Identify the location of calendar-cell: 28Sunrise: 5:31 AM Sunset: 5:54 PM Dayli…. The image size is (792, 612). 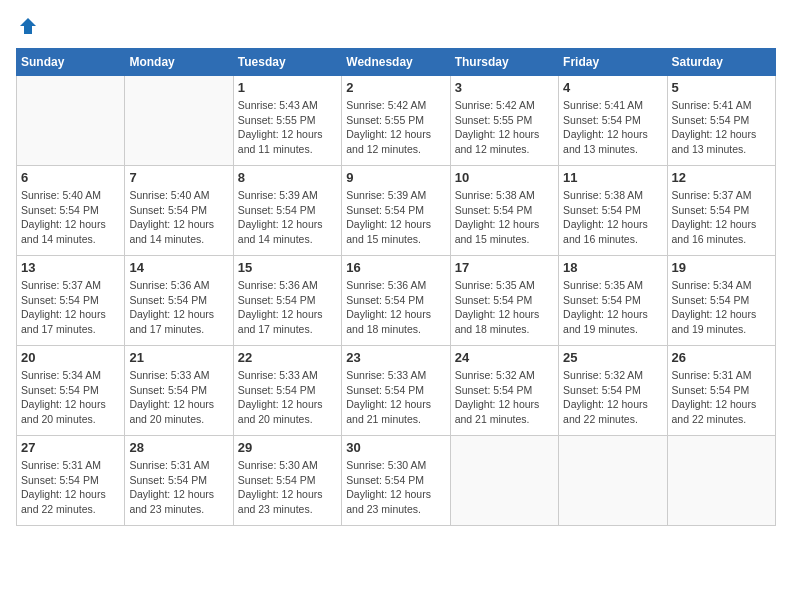
(179, 481).